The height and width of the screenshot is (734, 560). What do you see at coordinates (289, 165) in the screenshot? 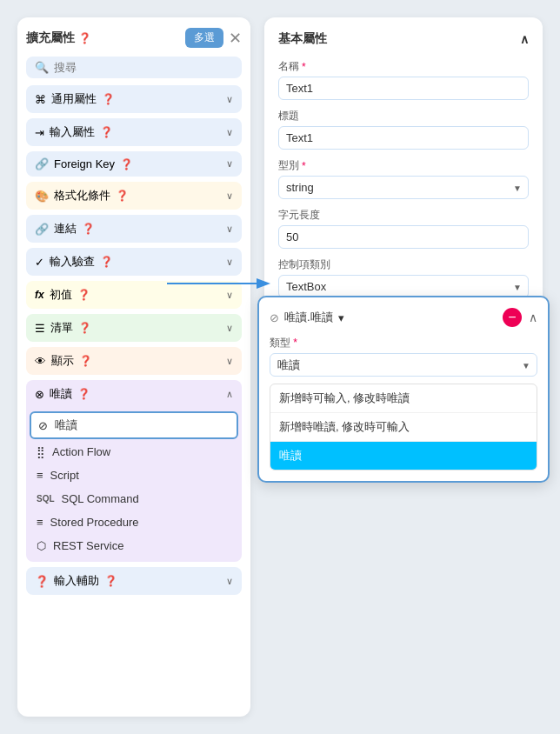
I see `type-label: 型別` at bounding box center [289, 165].